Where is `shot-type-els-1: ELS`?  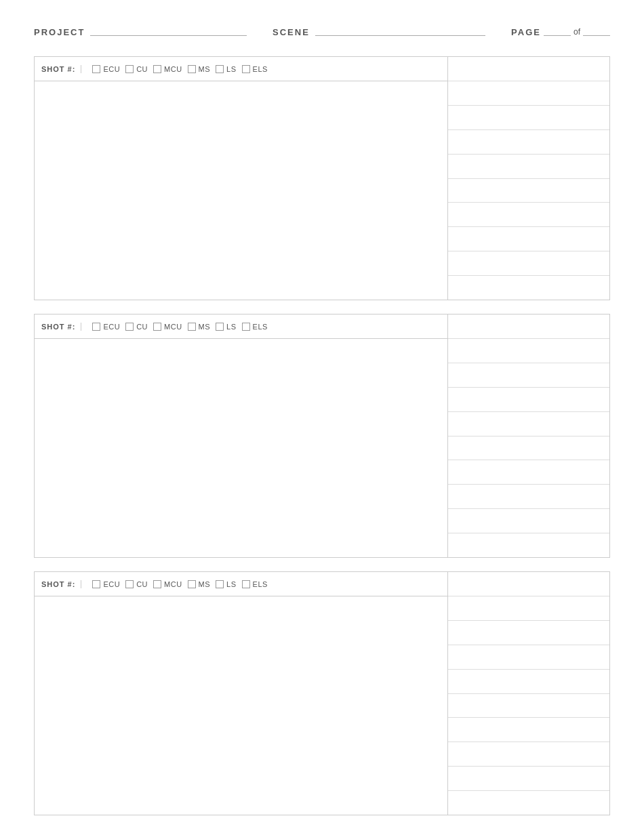
shot-type-els-1: ELS is located at coordinates (255, 69).